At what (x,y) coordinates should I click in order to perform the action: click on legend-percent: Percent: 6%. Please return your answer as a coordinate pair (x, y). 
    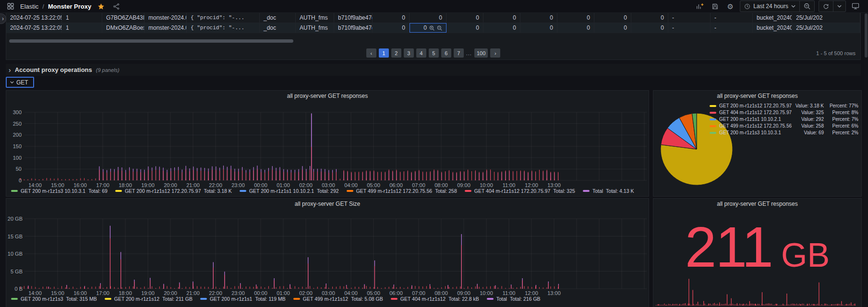
    Looking at the image, I should click on (843, 126).